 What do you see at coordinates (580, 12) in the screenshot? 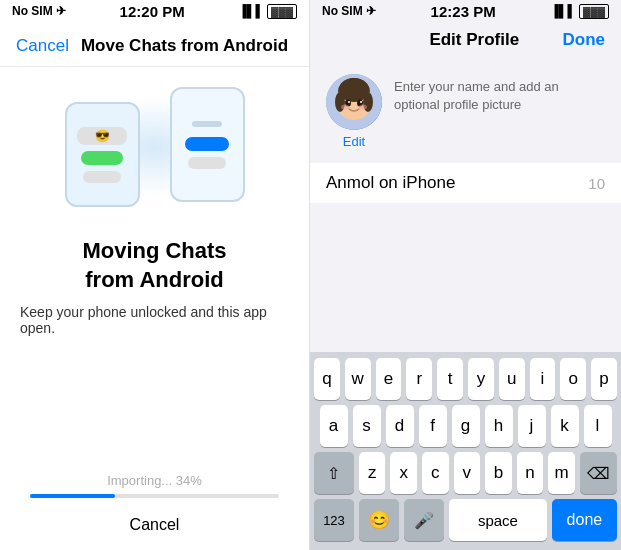
I see `right-battery: ▐▌▌ ▓▓▓` at bounding box center [580, 12].